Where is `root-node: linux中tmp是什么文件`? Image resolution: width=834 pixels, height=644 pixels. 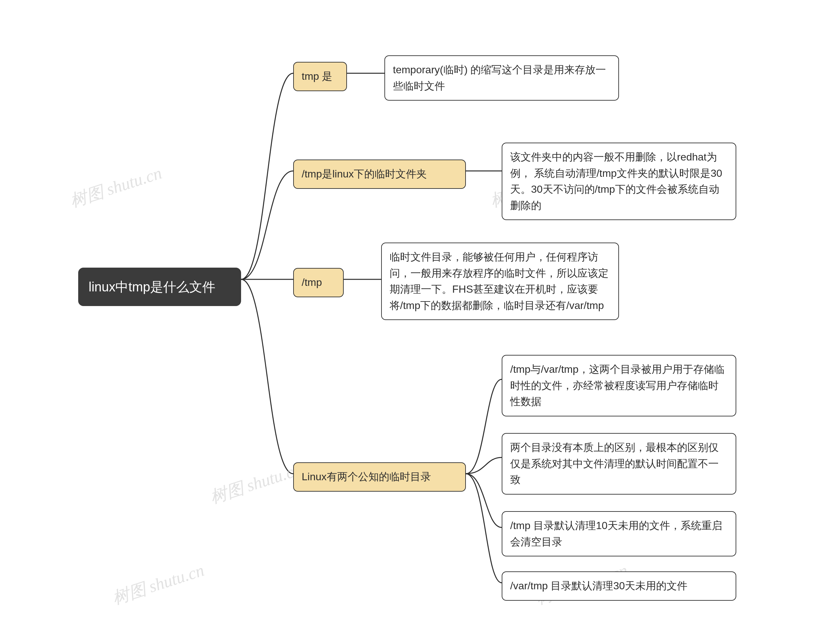 root-node: linux中tmp是什么文件 is located at coordinates (160, 287).